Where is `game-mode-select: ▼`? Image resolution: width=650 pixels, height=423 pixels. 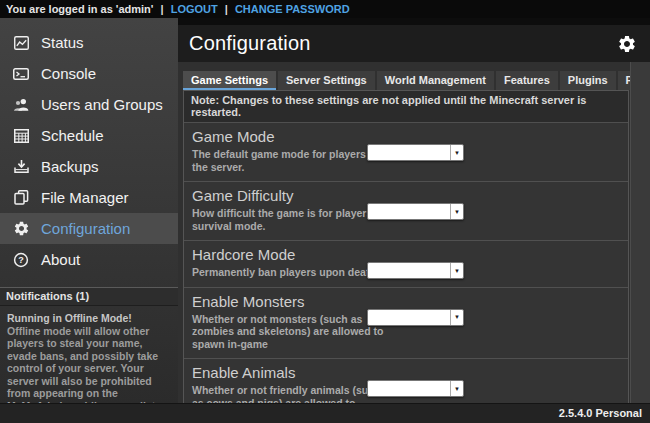
game-mode-select: ▼ is located at coordinates (416, 152).